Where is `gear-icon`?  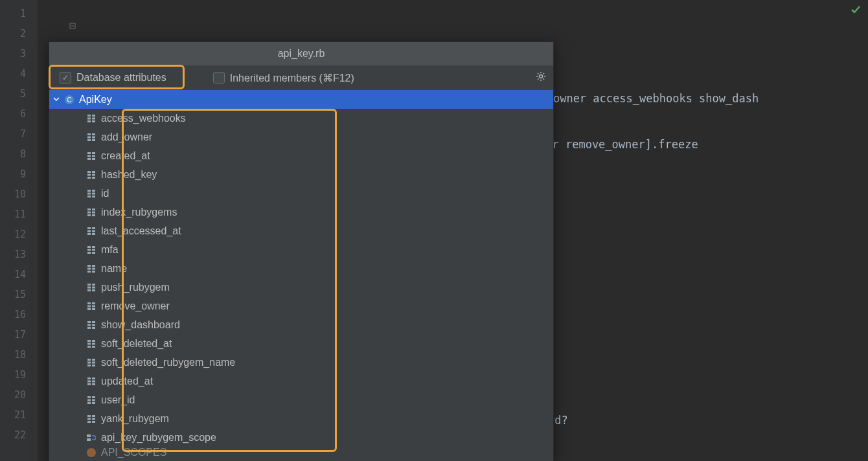
gear-icon is located at coordinates (541, 78).